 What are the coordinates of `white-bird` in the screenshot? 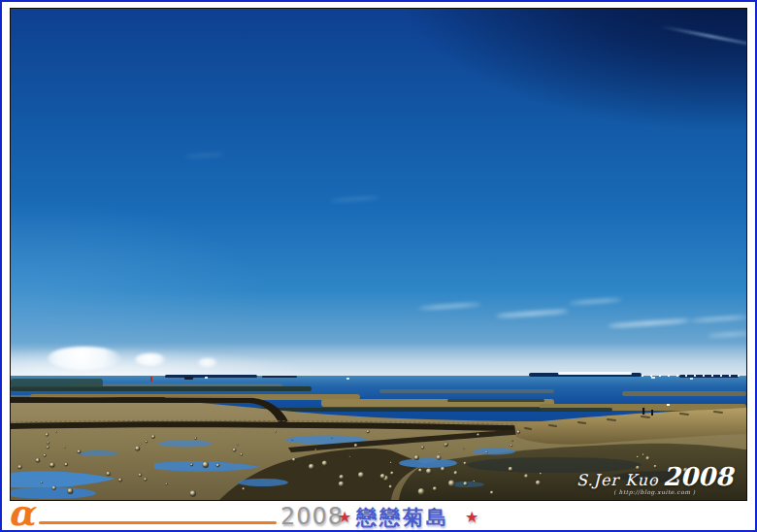 It's located at (668, 405).